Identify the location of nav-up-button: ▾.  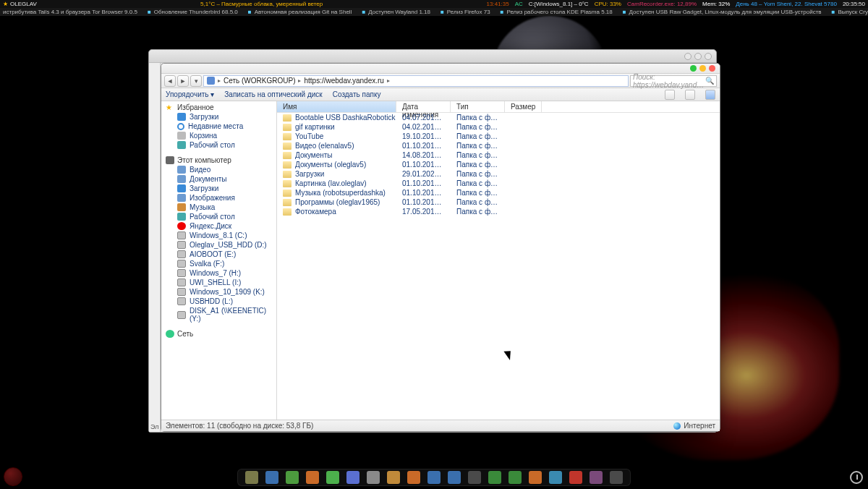
(196, 81).